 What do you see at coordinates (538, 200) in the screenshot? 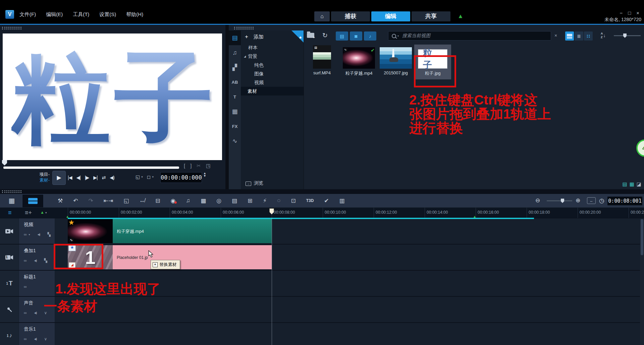
I see `zoom-out-icon: ⊖` at bounding box center [538, 200].